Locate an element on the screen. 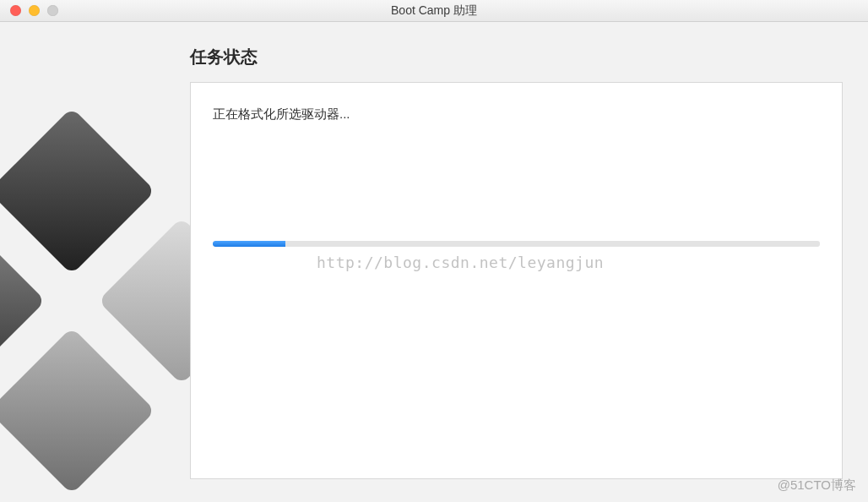 This screenshot has height=502, width=868. progress-fill is located at coordinates (249, 243).